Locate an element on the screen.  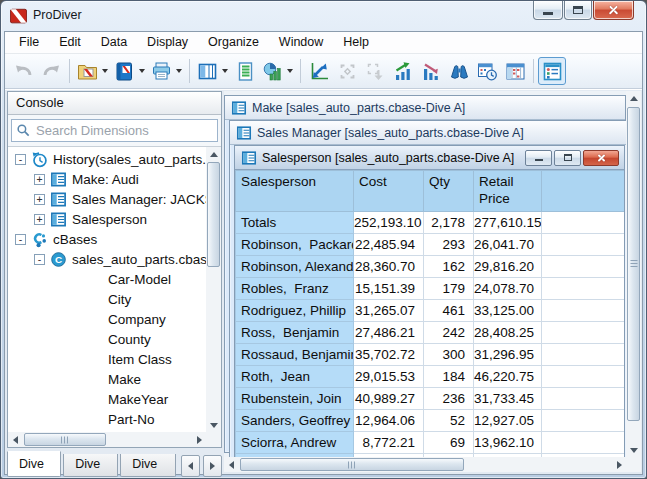
column-header-retail-price: Retail Price is located at coordinates (508, 192).